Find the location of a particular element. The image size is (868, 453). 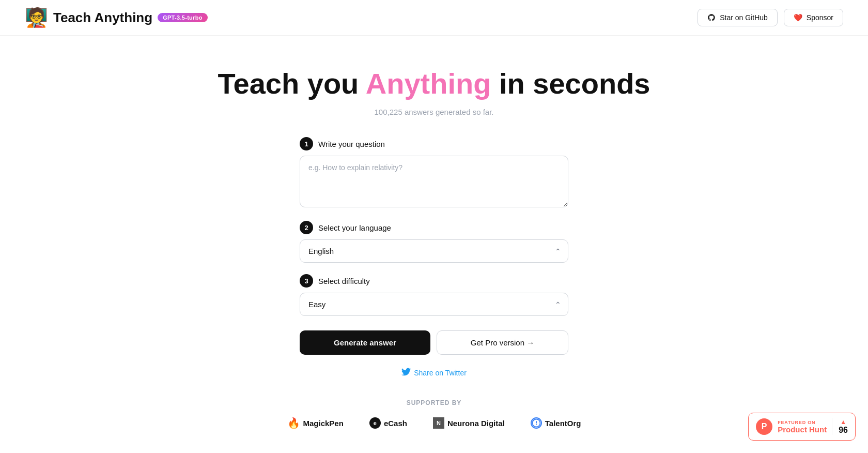

hero-title-highlight: Anything is located at coordinates (429, 84).